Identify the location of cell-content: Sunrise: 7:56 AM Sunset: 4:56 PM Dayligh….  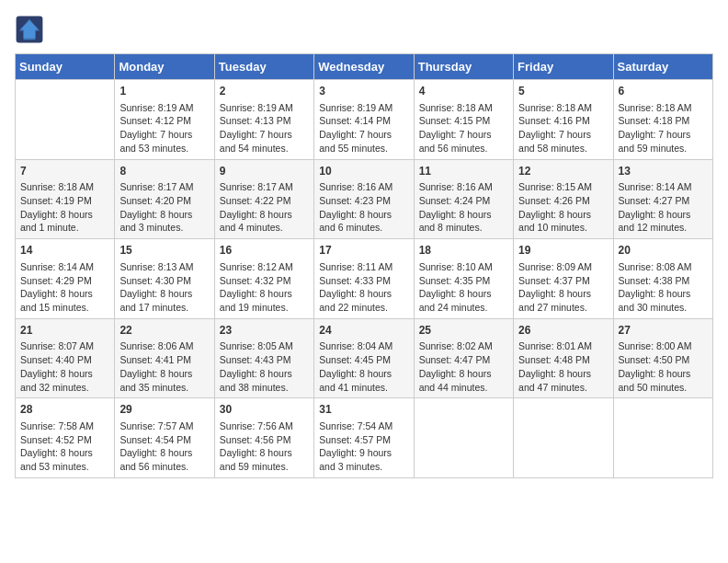
(265, 447).